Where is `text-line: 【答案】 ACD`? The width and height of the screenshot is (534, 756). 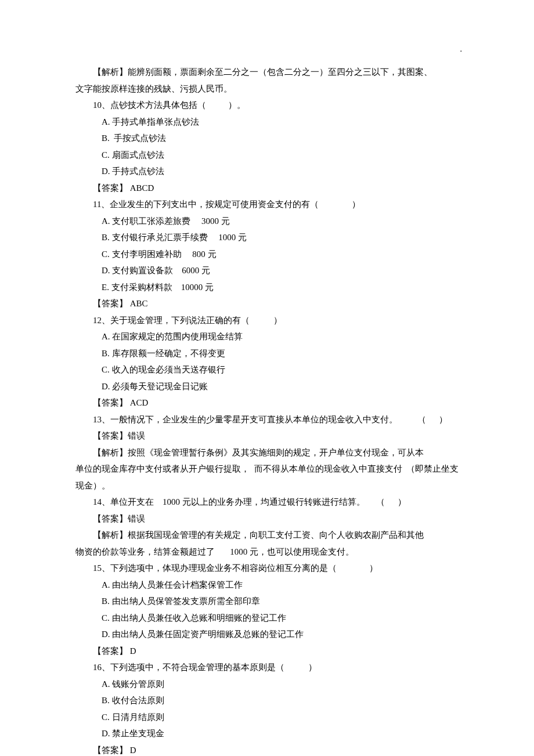 text-line: 【答案】 ACD is located at coordinates (273, 403).